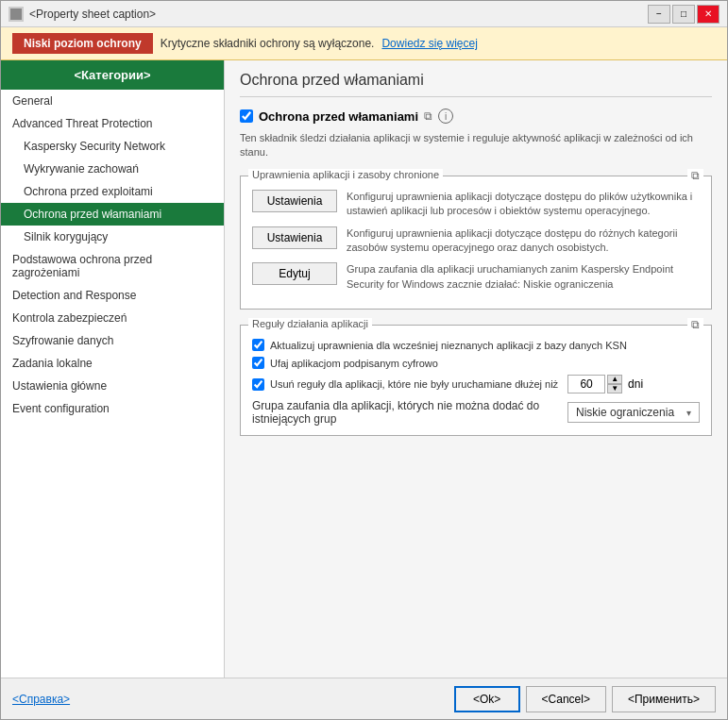 This screenshot has height=720, width=728. What do you see at coordinates (684, 14) in the screenshot?
I see `window-controls: − □ ✕` at bounding box center [684, 14].